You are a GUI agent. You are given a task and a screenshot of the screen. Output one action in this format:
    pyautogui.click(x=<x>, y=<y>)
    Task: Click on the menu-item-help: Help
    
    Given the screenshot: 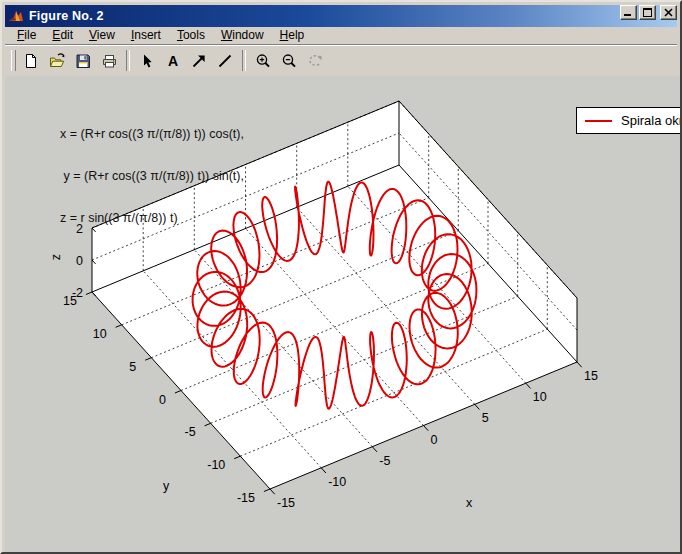 What is the action you would take?
    pyautogui.click(x=292, y=36)
    